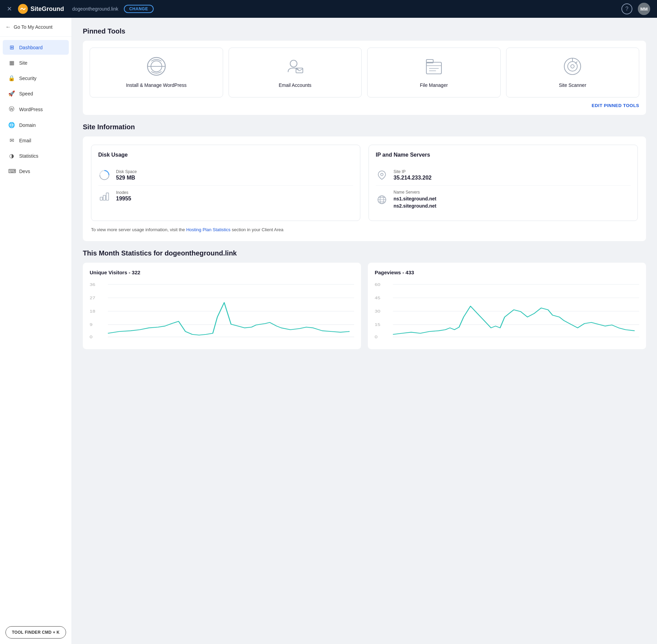 This screenshot has width=657, height=644. What do you see at coordinates (364, 78) in the screenshot?
I see `pinned-tools-card: Install & Manage WordPress Ema` at bounding box center [364, 78].